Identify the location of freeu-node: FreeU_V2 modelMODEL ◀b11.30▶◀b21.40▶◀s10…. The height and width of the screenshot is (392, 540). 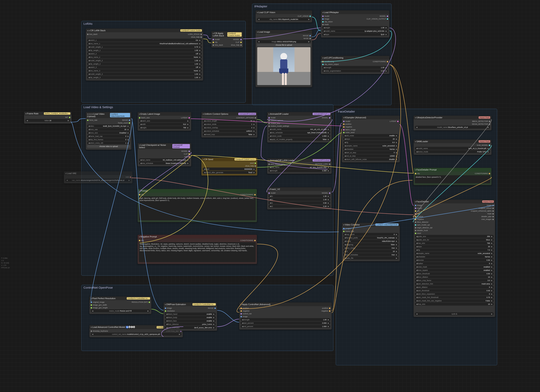
(299, 198).